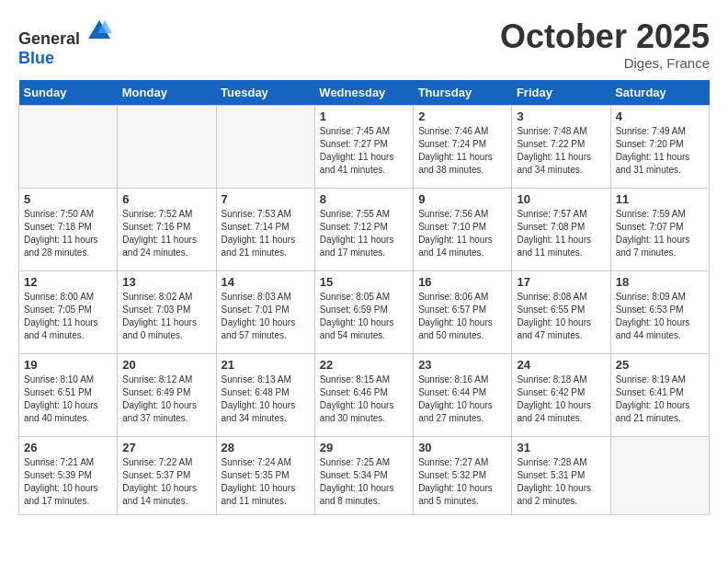 This screenshot has width=728, height=563. Describe the element at coordinates (605, 44) in the screenshot. I see `title-block: October 2025 Diges, France` at that location.